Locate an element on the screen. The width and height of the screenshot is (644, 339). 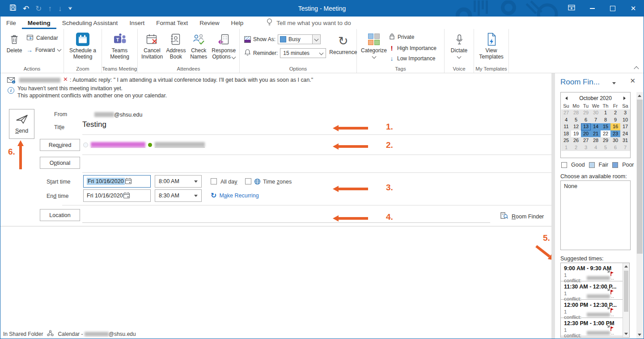
optional-button: Optional is located at coordinates (60, 163).